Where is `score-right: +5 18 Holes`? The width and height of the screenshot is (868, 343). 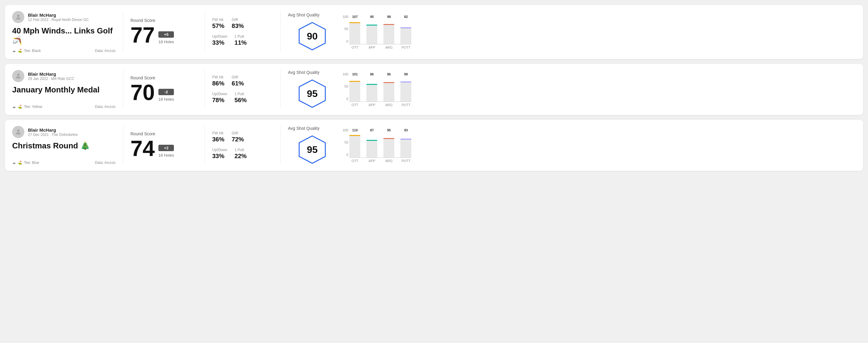
score-right: +5 18 Holes is located at coordinates (166, 38).